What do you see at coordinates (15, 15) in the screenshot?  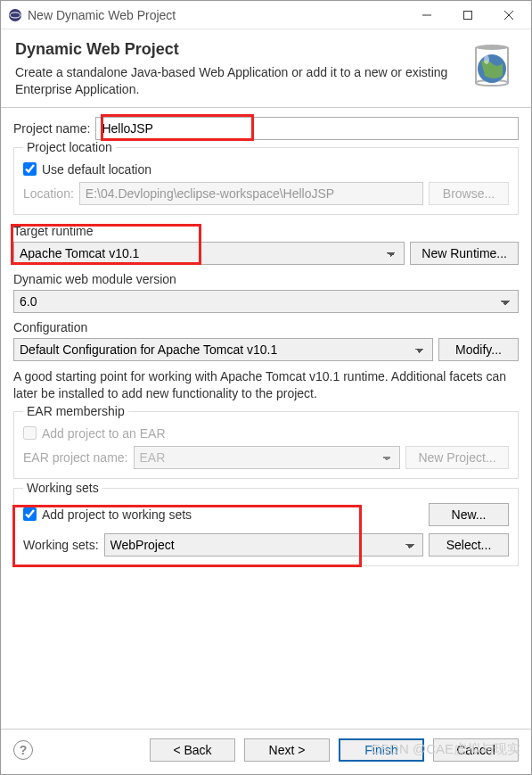 I see `eclipse-icon` at bounding box center [15, 15].